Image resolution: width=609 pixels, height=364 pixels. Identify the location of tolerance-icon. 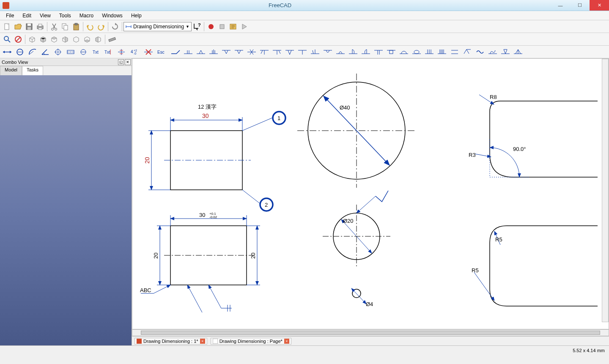
(121, 52).